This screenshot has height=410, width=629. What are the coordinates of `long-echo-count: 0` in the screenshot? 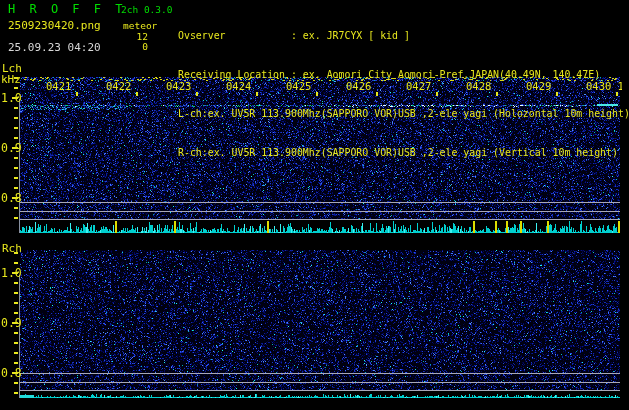 It's located at (133, 46).